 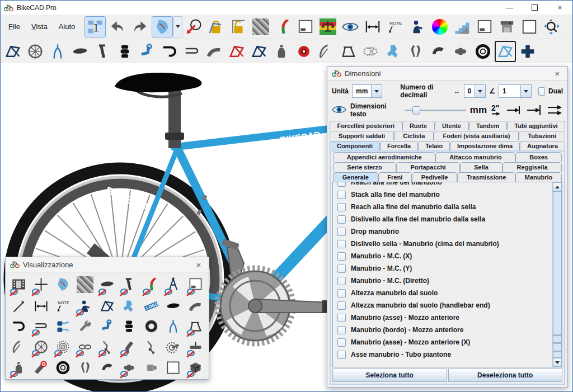 What do you see at coordinates (557, 187) in the screenshot?
I see `scroll-up-icon` at bounding box center [557, 187].